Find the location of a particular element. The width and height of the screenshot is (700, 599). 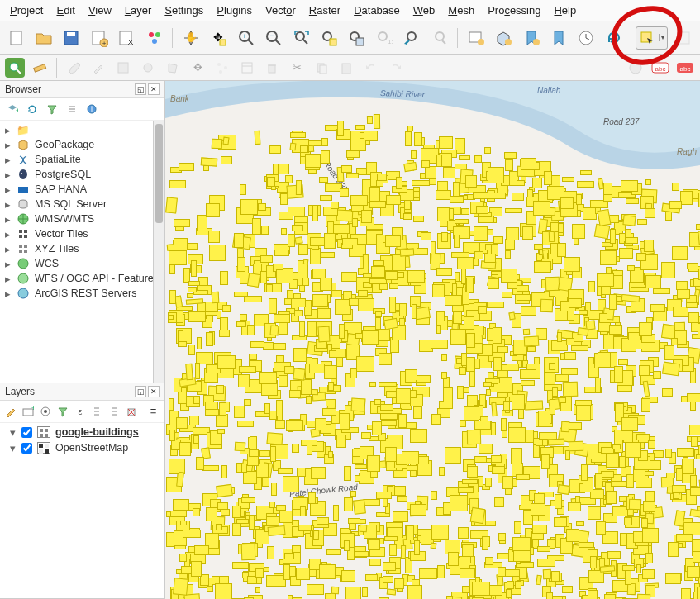

toggle-editing-button is located at coordinates (98, 68).